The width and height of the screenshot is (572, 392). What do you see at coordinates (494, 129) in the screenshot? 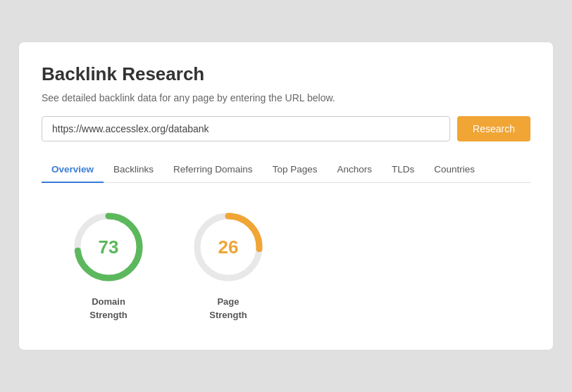
I see `research-button: Research` at bounding box center [494, 129].